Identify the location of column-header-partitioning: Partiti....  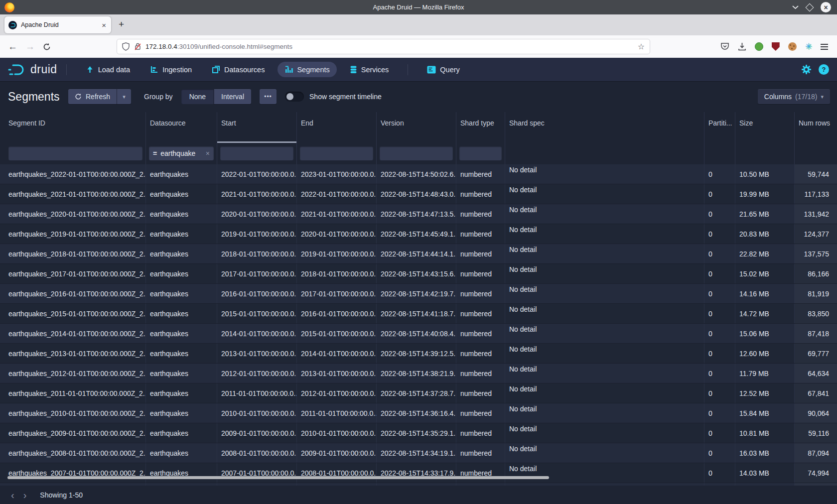
(719, 127).